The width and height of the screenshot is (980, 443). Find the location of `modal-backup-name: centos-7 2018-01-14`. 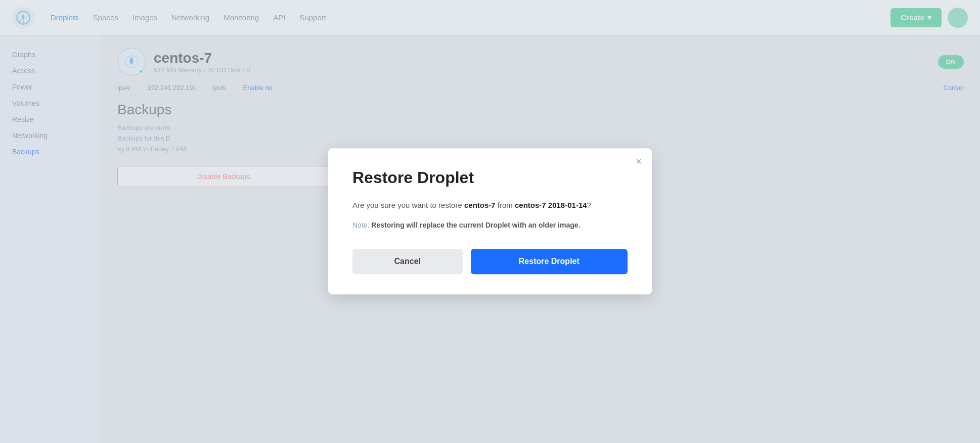

modal-backup-name: centos-7 2018-01-14 is located at coordinates (551, 205).